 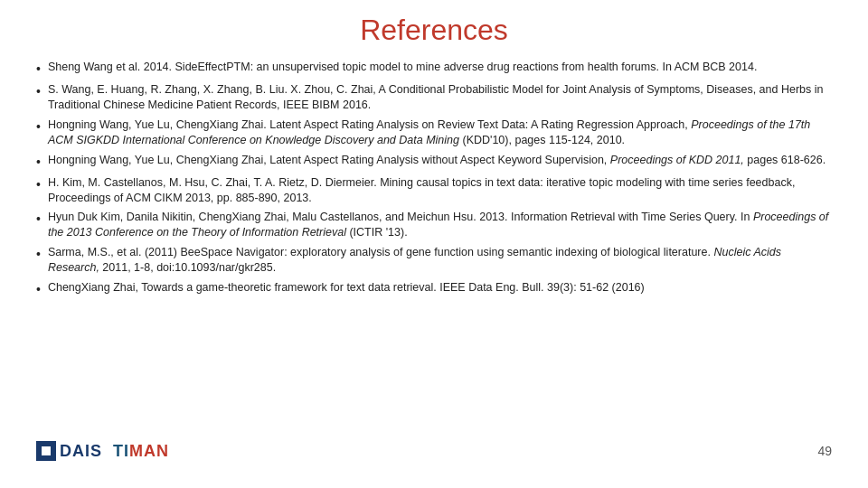 I want to click on list-item: •Sarma, M.S., et al. (2011) BeeSpace Nav…, so click(x=434, y=260).